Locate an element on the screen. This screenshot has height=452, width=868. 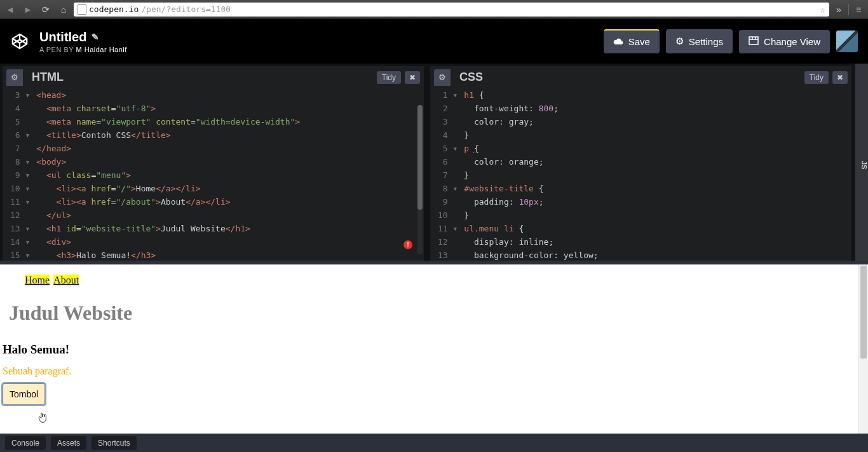
menu-button: ≡ is located at coordinates (858, 10).